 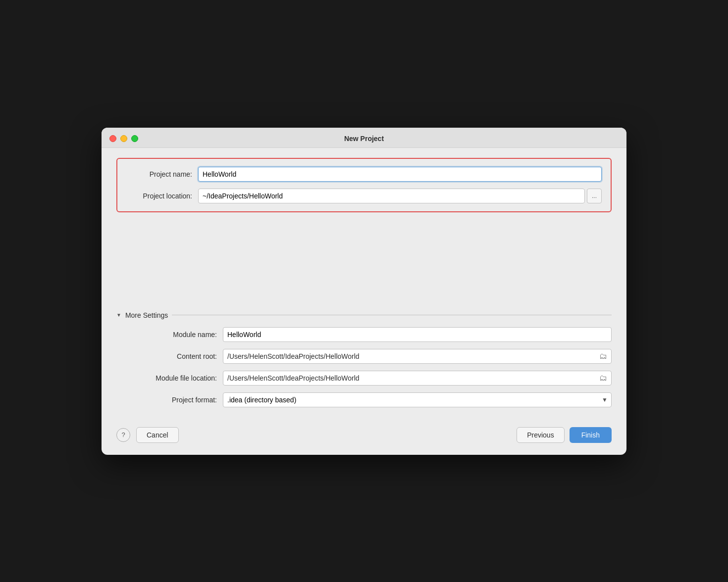 What do you see at coordinates (412, 356) in the screenshot?
I see `content-root-input` at bounding box center [412, 356].